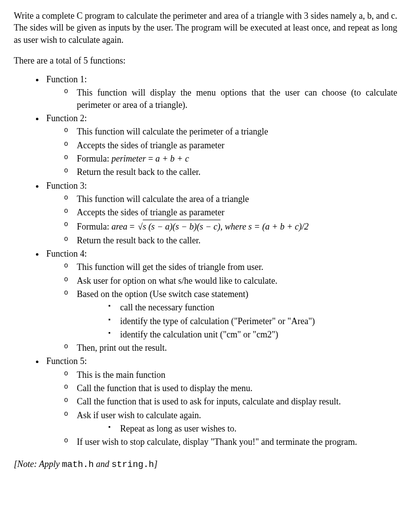  What do you see at coordinates (253, 429) in the screenshot?
I see `function-5-subitem: Repeat as long as user wishes to.` at bounding box center [253, 429].